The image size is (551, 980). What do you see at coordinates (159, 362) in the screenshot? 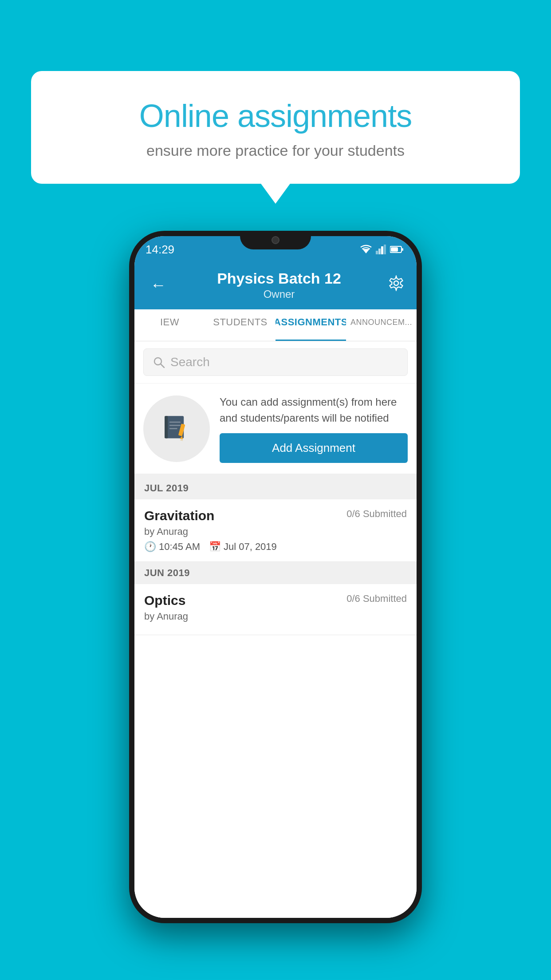
I see `search-icon` at bounding box center [159, 362].